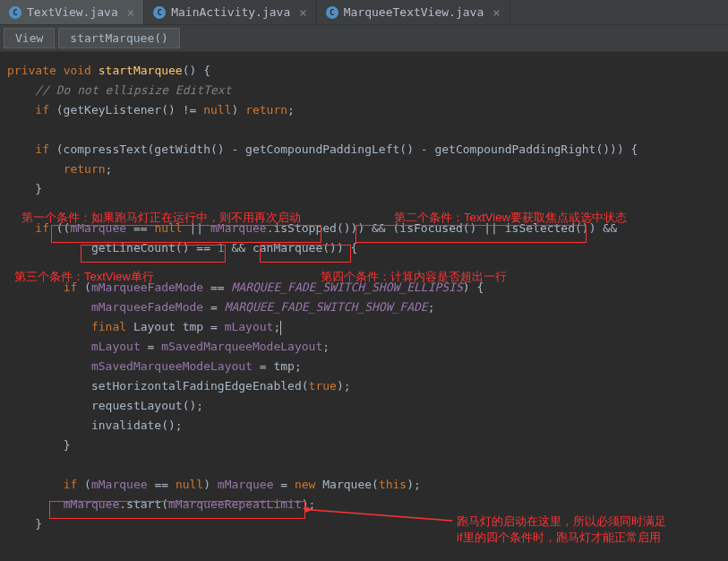 Image resolution: width=728 pixels, height=561 pixels. I want to click on annotation-1: 第一个条件：如果跑马灯正在运行中，则不用再次启动, so click(161, 218).